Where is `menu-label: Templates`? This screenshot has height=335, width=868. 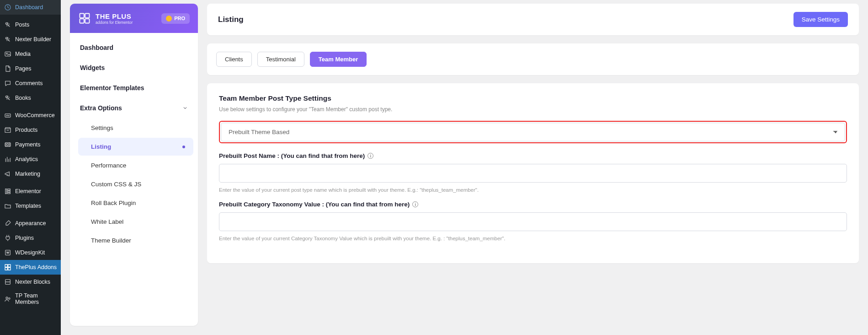 menu-label: Templates is located at coordinates (28, 206).